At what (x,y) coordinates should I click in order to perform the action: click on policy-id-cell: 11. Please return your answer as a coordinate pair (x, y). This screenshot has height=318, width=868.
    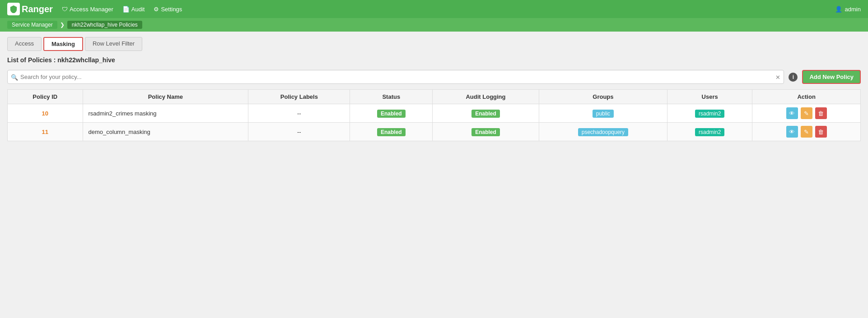
    Looking at the image, I should click on (45, 132).